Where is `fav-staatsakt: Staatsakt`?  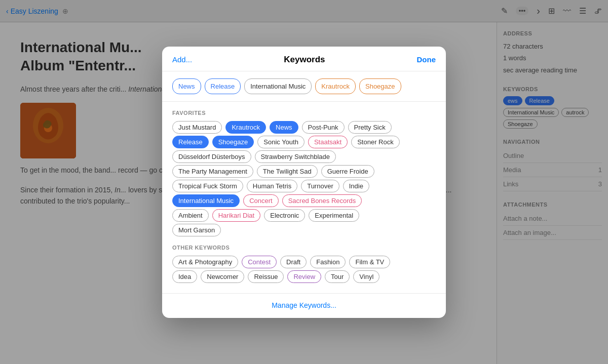 fav-staatsakt: Staatsakt is located at coordinates (328, 142).